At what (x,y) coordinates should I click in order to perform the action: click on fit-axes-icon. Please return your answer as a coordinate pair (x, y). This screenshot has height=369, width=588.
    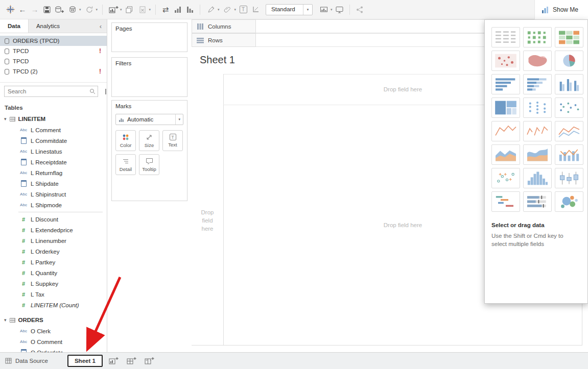
    Looking at the image, I should click on (324, 10).